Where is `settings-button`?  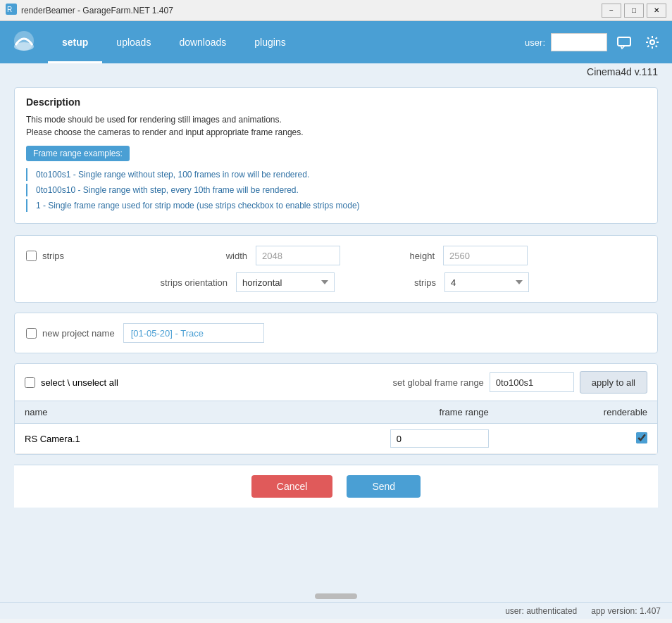
settings-button is located at coordinates (652, 42).